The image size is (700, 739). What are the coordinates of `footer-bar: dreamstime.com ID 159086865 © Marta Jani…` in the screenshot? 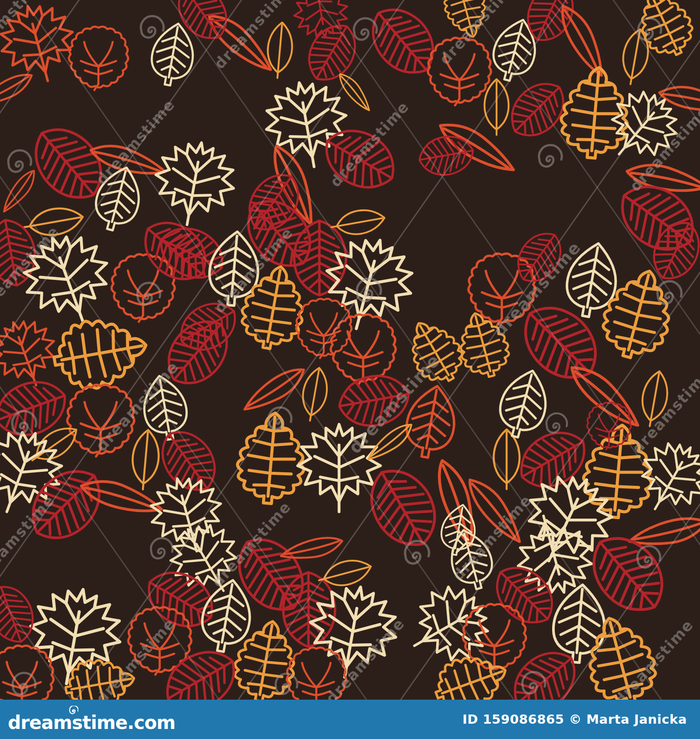 It's located at (350, 719).